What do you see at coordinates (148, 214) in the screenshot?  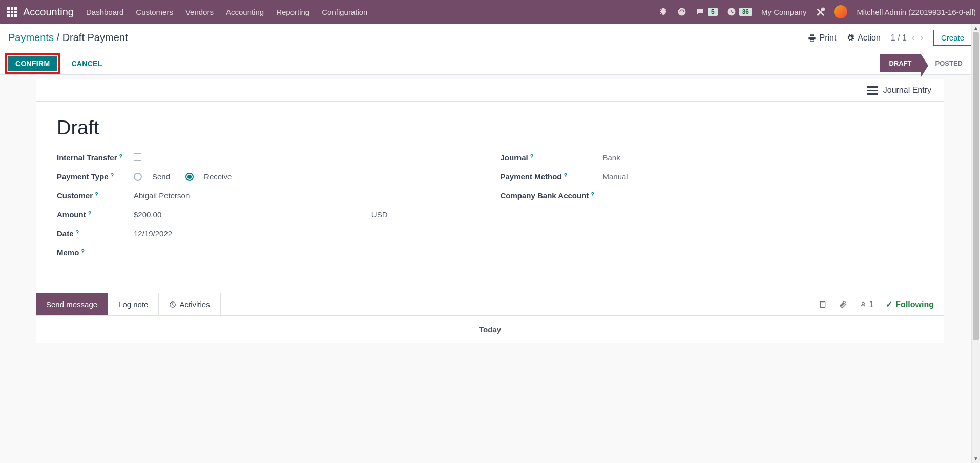 I see `amount-value: $200.00` at bounding box center [148, 214].